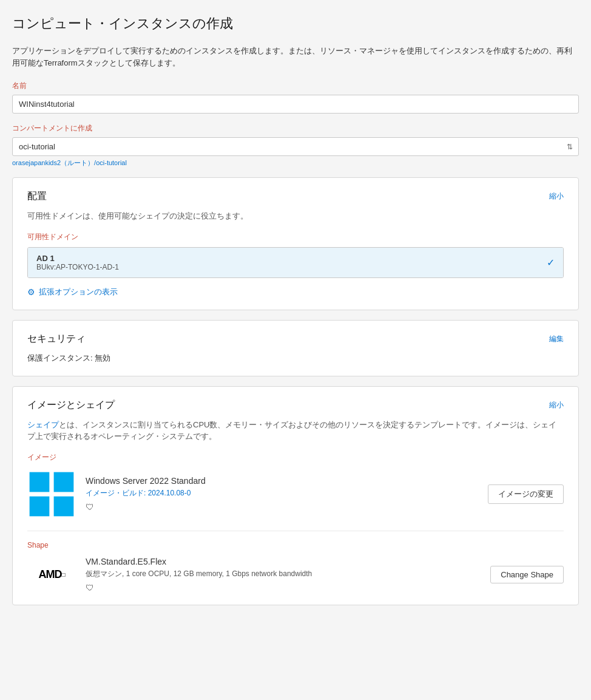  What do you see at coordinates (296, 262) in the screenshot?
I see `ad-option-container: AD 1 BUkv:AP-TOKYO-1-AD-1 ✓` at bounding box center [296, 262].